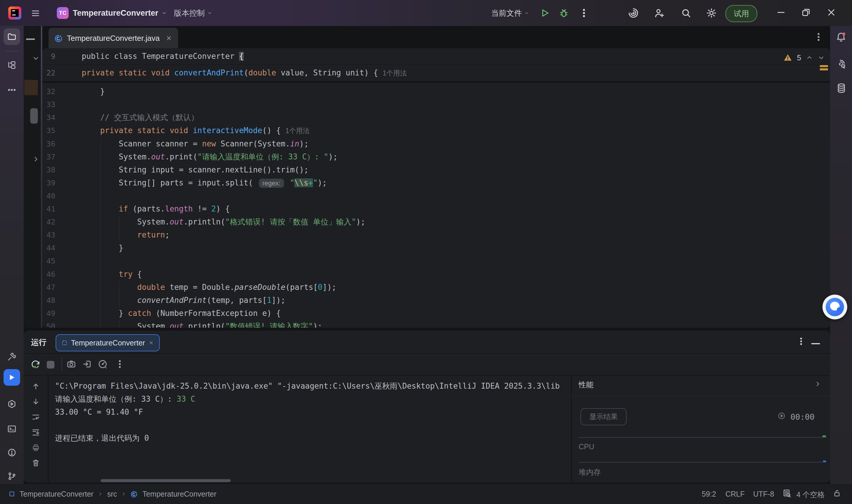 The width and height of the screenshot is (852, 504). I want to click on console-output: "C:\Program Files\Java\jdk-25.0.2\bin\ja…, so click(313, 427).